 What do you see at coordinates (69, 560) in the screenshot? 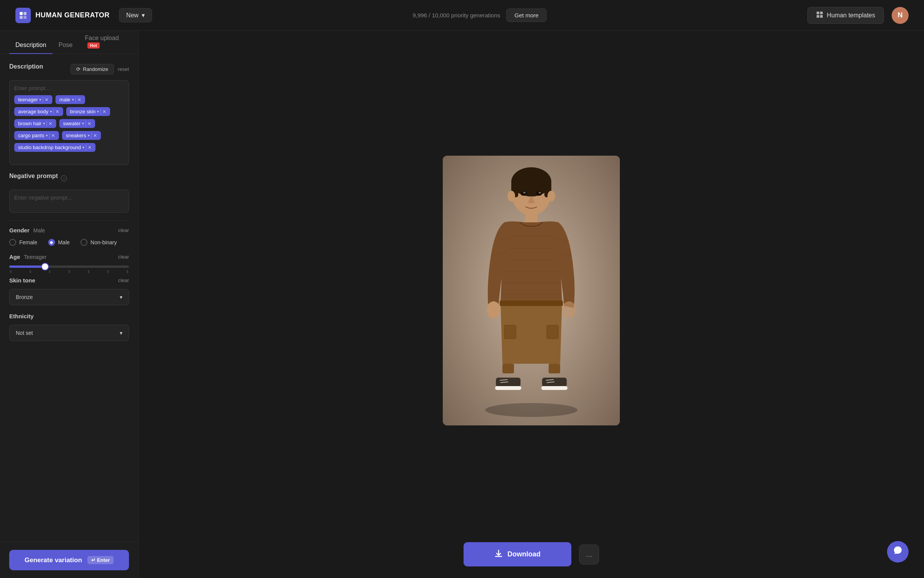
I see `sidebar-footer: Generate variation ↵ Enter` at bounding box center [69, 560].